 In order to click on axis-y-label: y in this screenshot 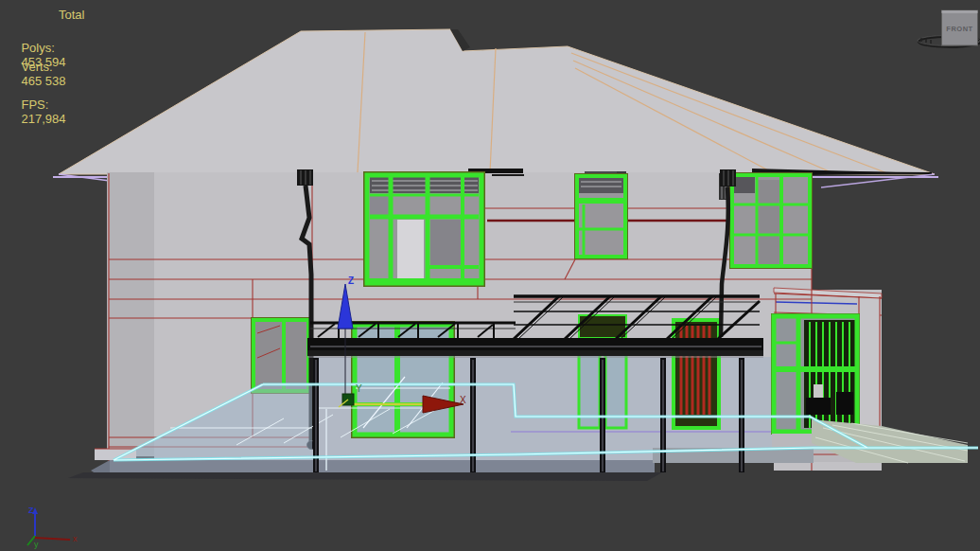, I will do `click(36, 544)`.